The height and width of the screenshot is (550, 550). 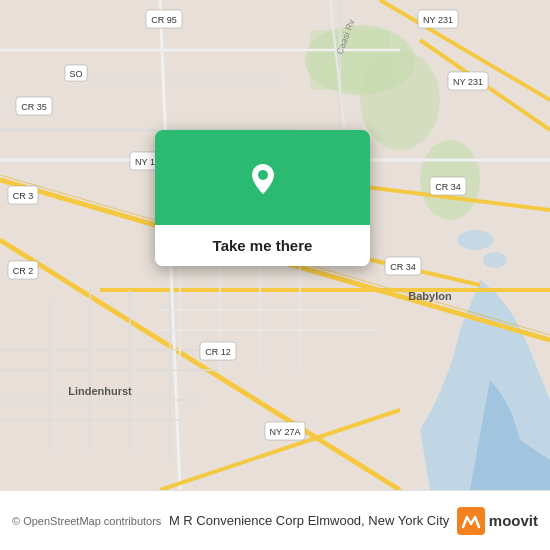 What do you see at coordinates (164, 20) in the screenshot?
I see `svg-text: CR 95` at bounding box center [164, 20].